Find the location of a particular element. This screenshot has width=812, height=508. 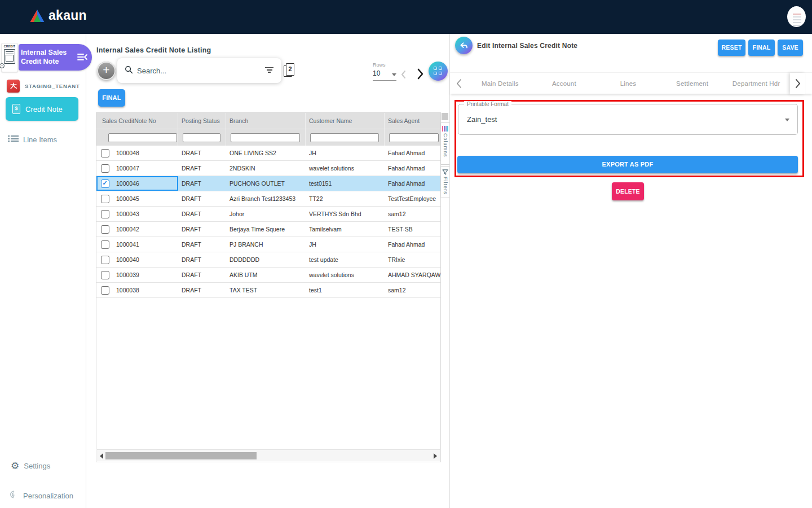

export-as-pdf-button: EXPORT AS PDF is located at coordinates (628, 165).